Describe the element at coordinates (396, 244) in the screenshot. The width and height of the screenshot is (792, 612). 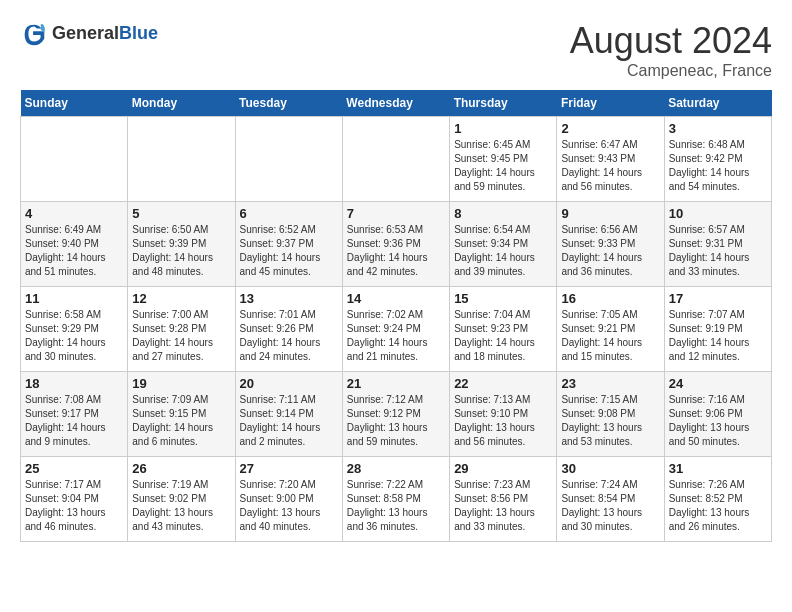
I see `calendar-week-row: 4Sunrise: 6:49 AM Sunset: 9:40 PM Daylig…` at that location.